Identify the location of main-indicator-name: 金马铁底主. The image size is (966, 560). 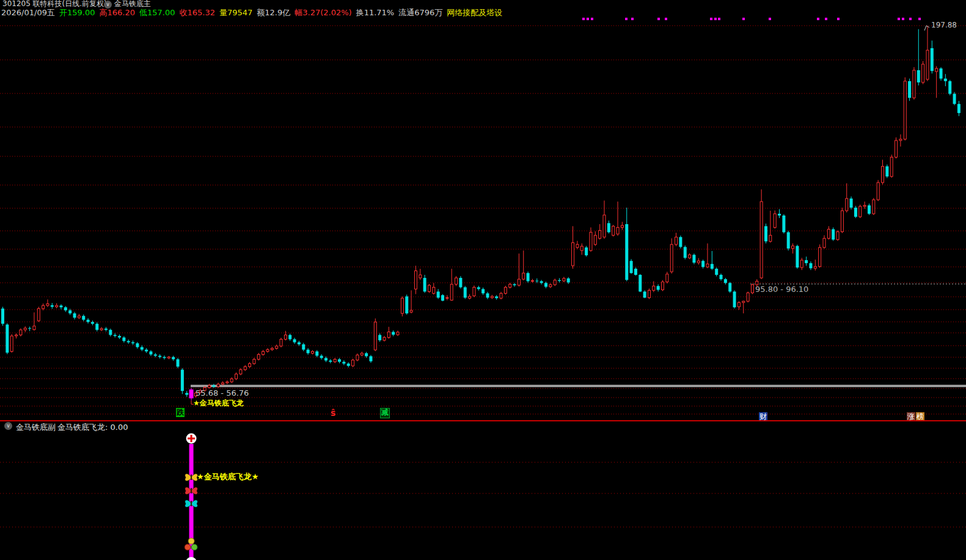
(133, 4).